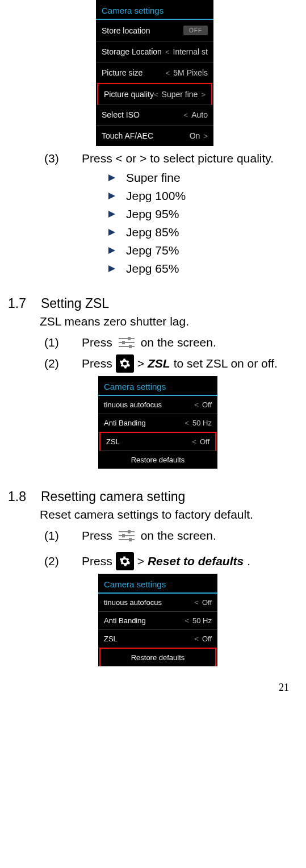 The width and height of the screenshot is (306, 868). Describe the element at coordinates (152, 269) in the screenshot. I see `list-item-label: Jepg 65%` at that location.